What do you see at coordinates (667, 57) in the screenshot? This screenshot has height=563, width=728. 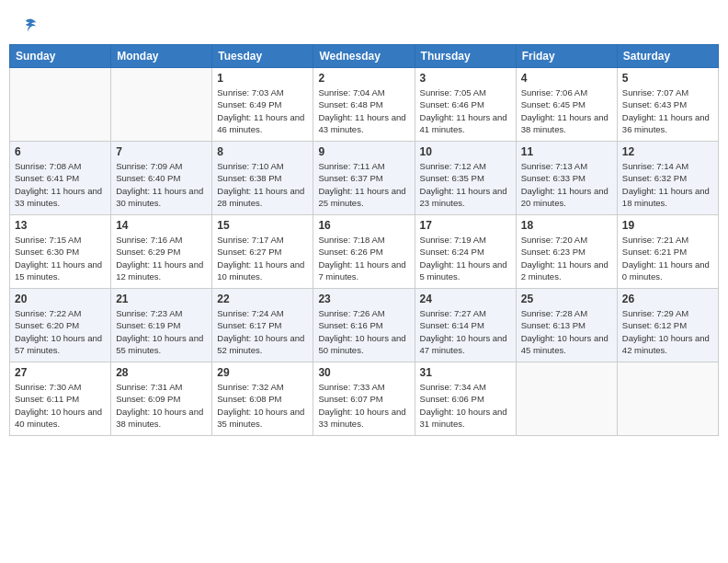 I see `col-header-saturday: Saturday` at bounding box center [667, 57].